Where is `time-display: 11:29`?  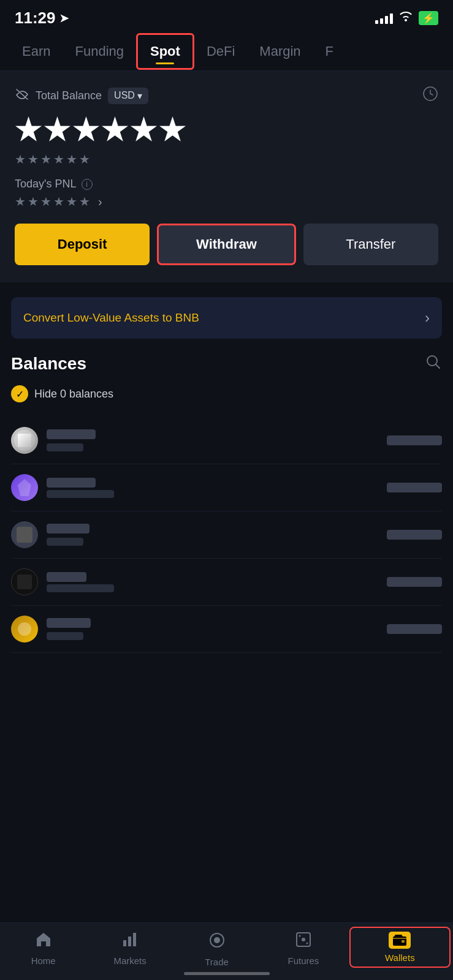 time-display: 11:29 is located at coordinates (36, 18).